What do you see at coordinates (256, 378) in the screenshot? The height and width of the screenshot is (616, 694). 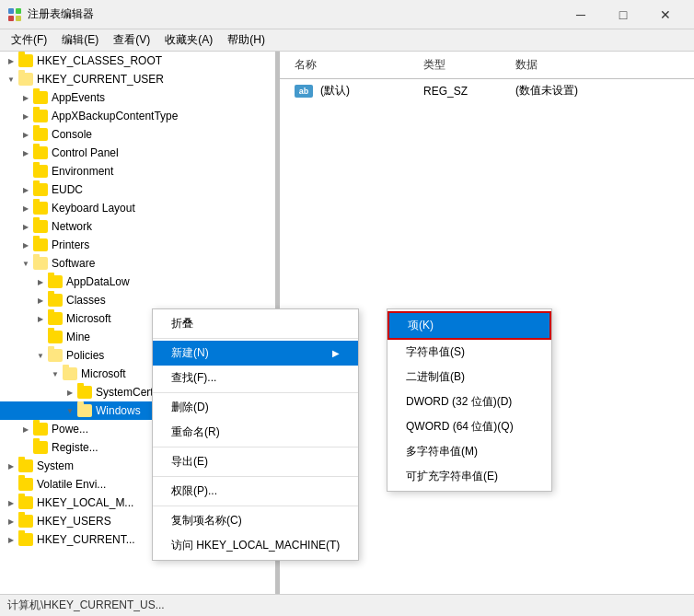 I see `context-menu-item-find: 查找(F)...` at bounding box center [256, 378].